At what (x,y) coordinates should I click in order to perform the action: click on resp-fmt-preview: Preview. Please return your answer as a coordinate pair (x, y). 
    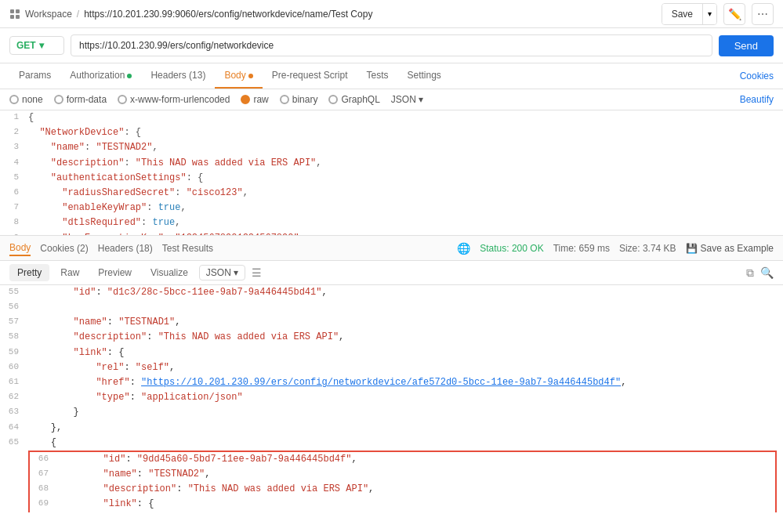
    Looking at the image, I should click on (114, 273).